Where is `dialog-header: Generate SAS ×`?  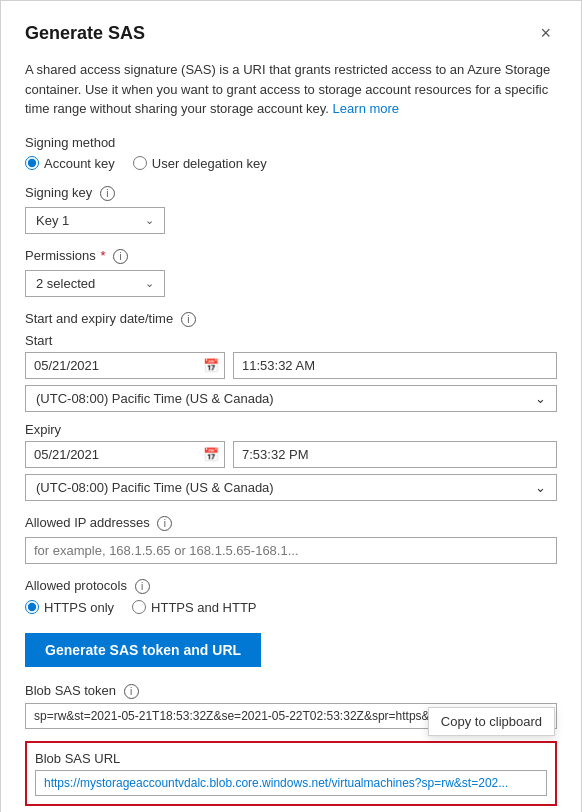
dialog-header: Generate SAS × is located at coordinates (291, 34).